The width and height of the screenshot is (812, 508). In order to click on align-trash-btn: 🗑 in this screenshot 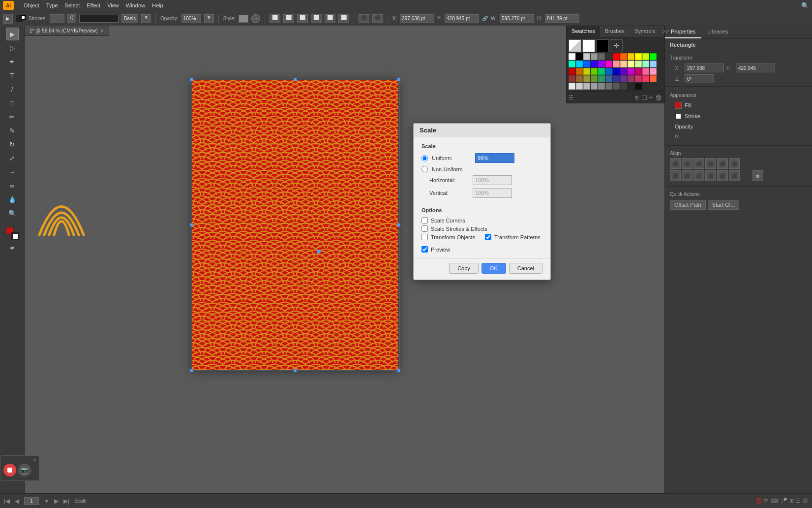, I will do `click(758, 176)`.